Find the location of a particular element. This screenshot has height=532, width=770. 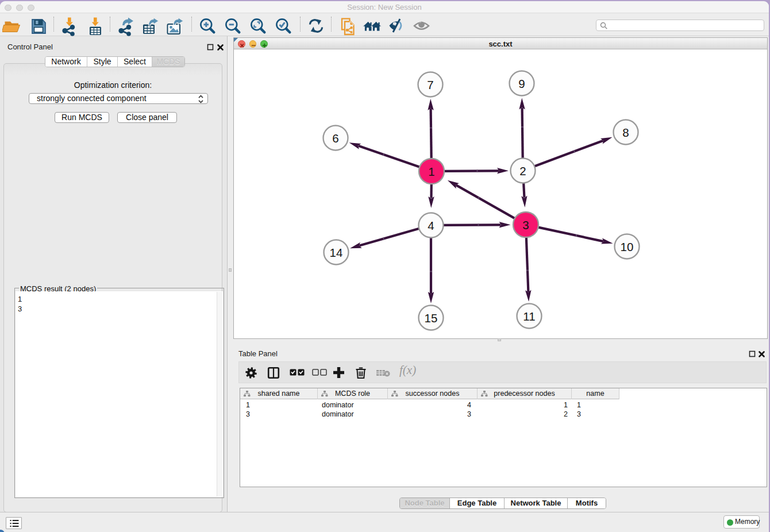

svg-text: 11 is located at coordinates (529, 316).